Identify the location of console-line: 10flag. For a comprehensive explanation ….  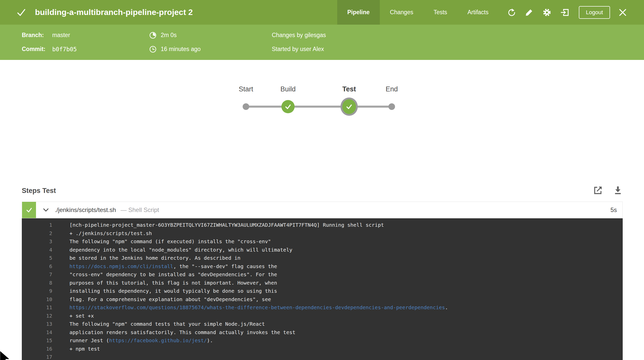
(322, 300).